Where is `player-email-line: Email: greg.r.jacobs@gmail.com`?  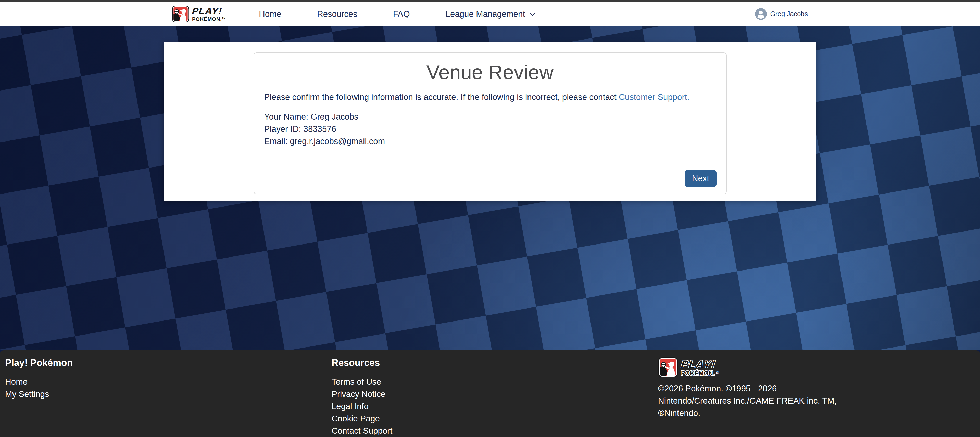 player-email-line: Email: greg.r.jacobs@gmail.com is located at coordinates (490, 141).